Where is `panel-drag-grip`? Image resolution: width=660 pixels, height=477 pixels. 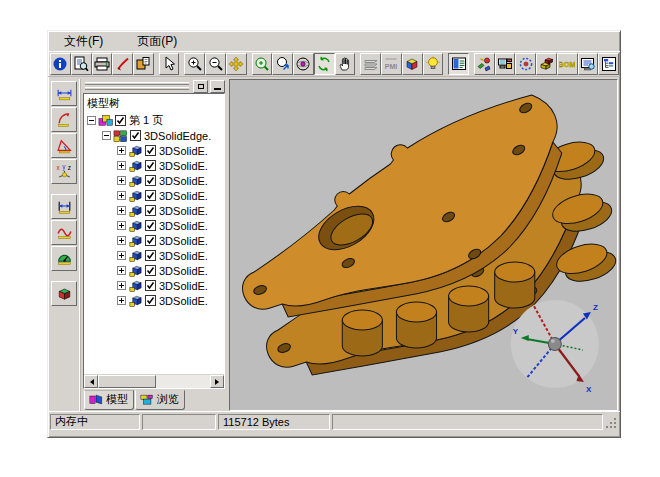
panel-drag-grip is located at coordinates (137, 86).